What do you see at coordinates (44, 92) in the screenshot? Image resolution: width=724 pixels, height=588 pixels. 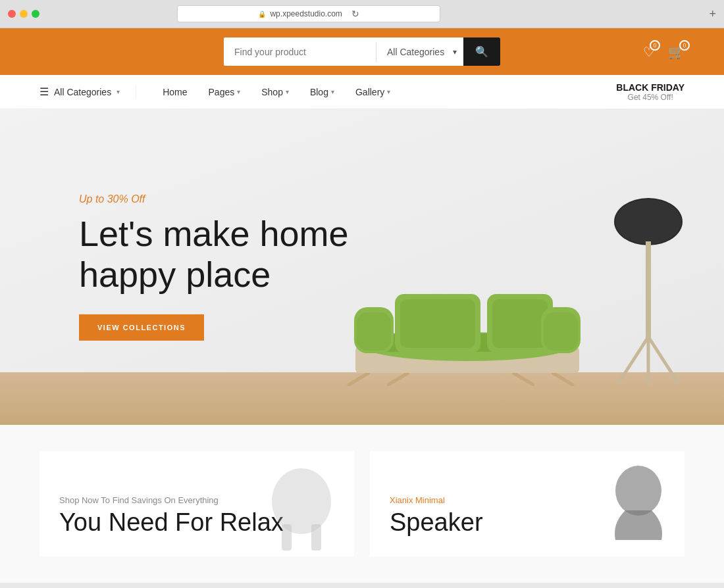 I see `hamburger-icon: ☰` at bounding box center [44, 92].